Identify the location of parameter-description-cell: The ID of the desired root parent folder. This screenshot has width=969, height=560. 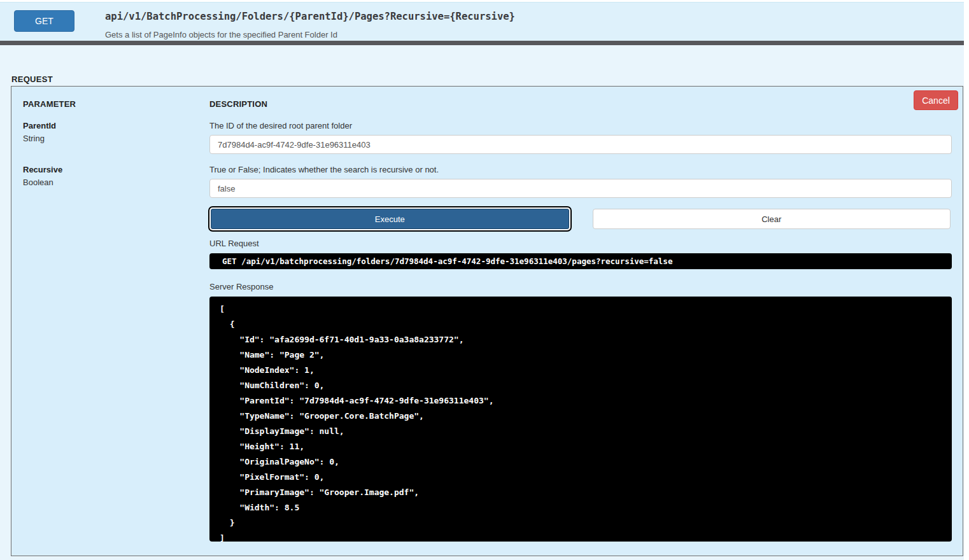
(581, 137).